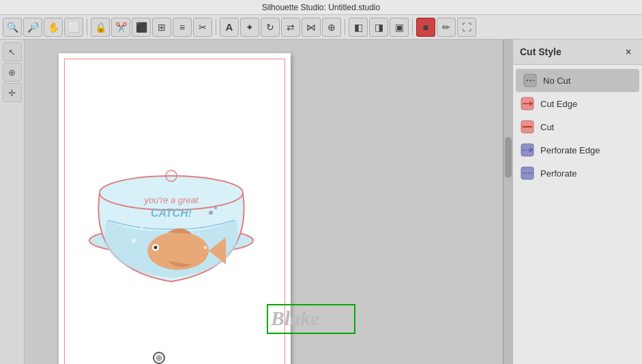  Describe the element at coordinates (182, 27) in the screenshot. I see `lines-btn: ≡` at that location.